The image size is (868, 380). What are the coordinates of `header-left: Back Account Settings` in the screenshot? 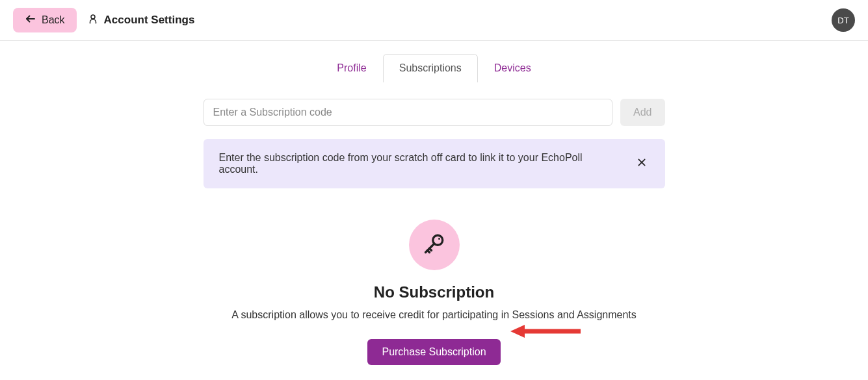 It's located at (104, 20).